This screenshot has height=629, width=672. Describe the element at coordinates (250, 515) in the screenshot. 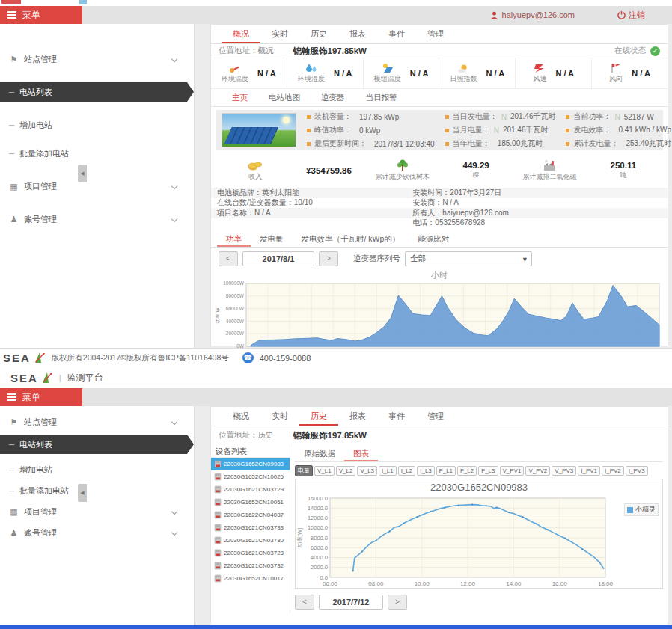

I see `device-list-item: 22030G1622CN04037` at that location.